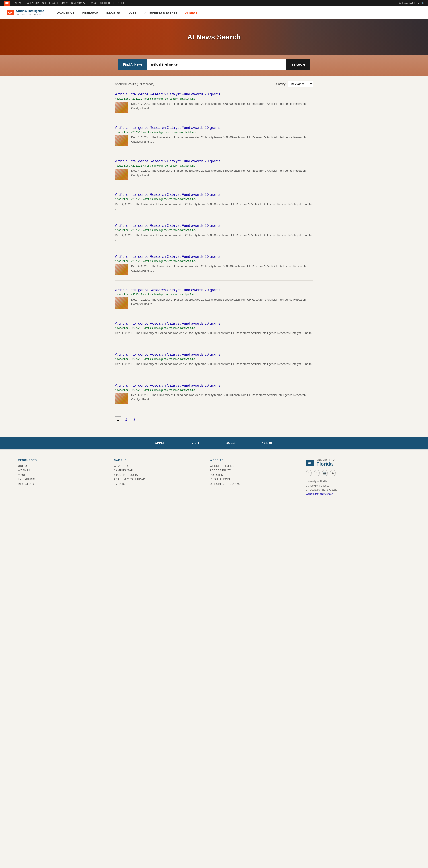 The image size is (428, 868). Describe the element at coordinates (423, 3) in the screenshot. I see `search-icon: 🔍` at that location.